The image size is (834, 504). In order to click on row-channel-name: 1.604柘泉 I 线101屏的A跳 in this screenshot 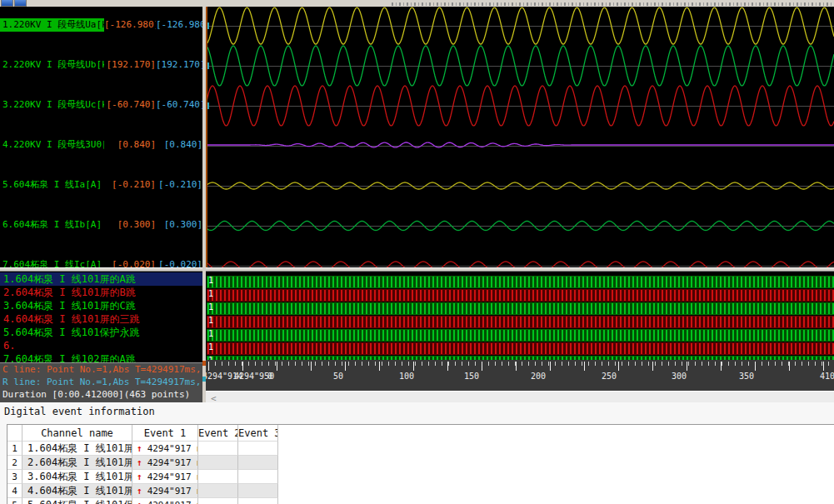, I will do `click(77, 448)`.